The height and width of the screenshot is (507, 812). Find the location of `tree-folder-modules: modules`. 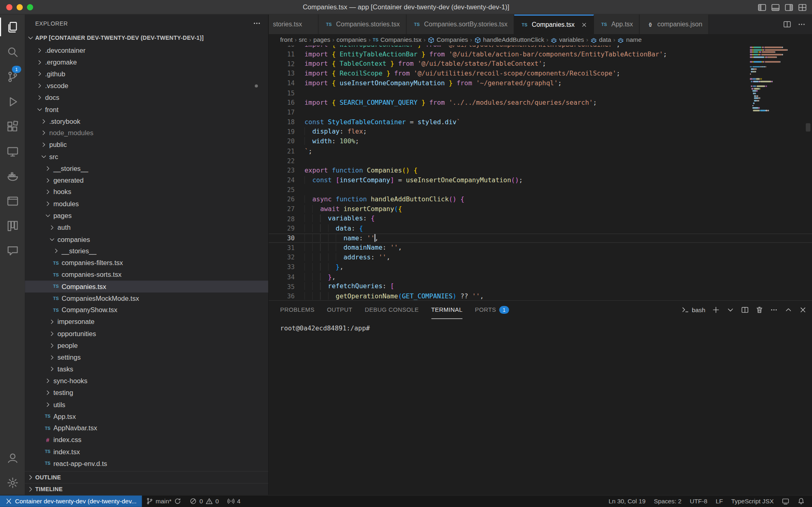

tree-folder-modules: modules is located at coordinates (146, 204).